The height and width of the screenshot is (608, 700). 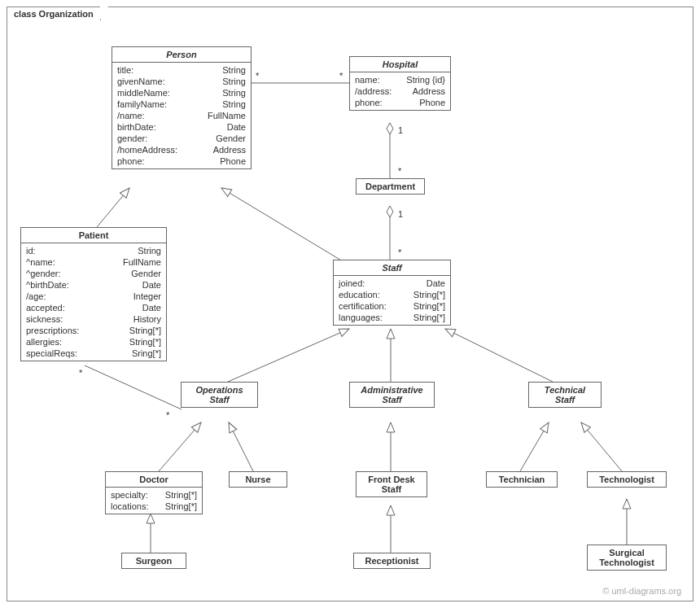 What do you see at coordinates (627, 558) in the screenshot?
I see `class-surgical-technologist: Surgical Technologist` at bounding box center [627, 558].